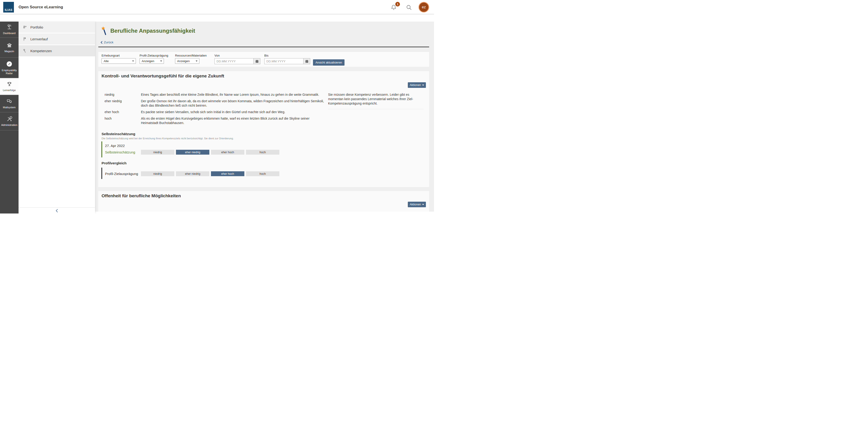 The image size is (868, 427). What do you see at coordinates (9, 121) in the screenshot?
I see `mainbar-item-administration: Administration` at bounding box center [9, 121].